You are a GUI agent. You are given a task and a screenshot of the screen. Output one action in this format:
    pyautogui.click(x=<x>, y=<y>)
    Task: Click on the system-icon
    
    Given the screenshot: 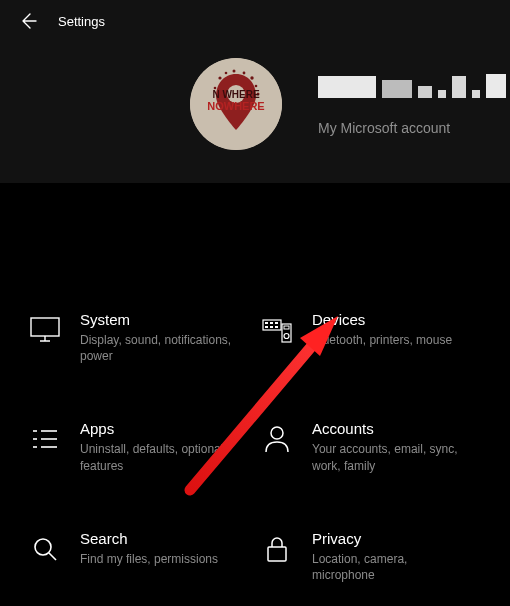 What is the action you would take?
    pyautogui.click(x=45, y=330)
    